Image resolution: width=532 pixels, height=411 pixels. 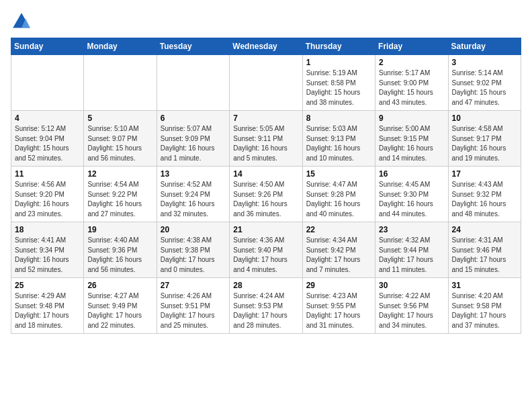 I want to click on day-cell: 22Sunrise: 4:34 AM Sunset: 9:42 PM Dayli…, so click(x=339, y=250).